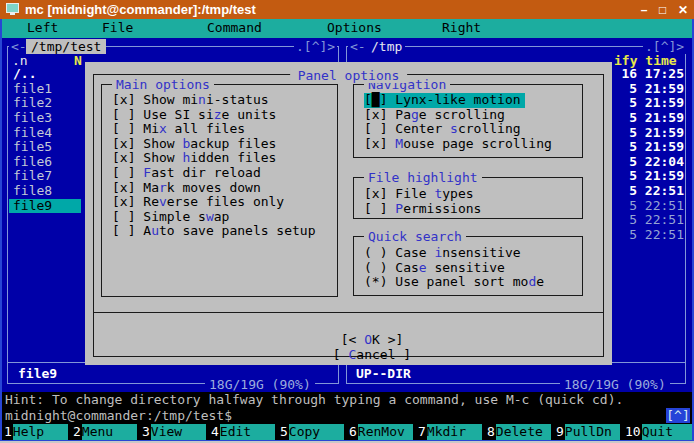 This screenshot has height=443, width=694. What do you see at coordinates (32, 162) in the screenshot?
I see `file-row: file6` at bounding box center [32, 162].